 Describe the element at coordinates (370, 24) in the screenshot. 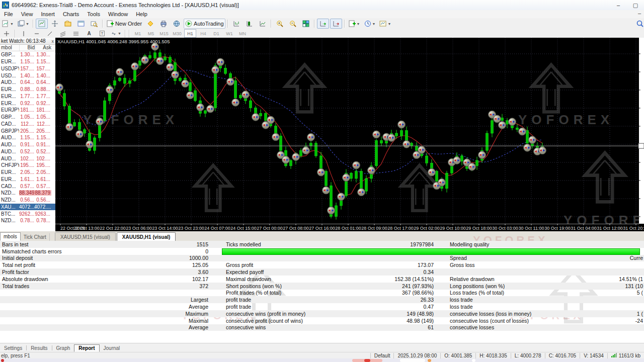

I see `periods-button: ▼` at that location.